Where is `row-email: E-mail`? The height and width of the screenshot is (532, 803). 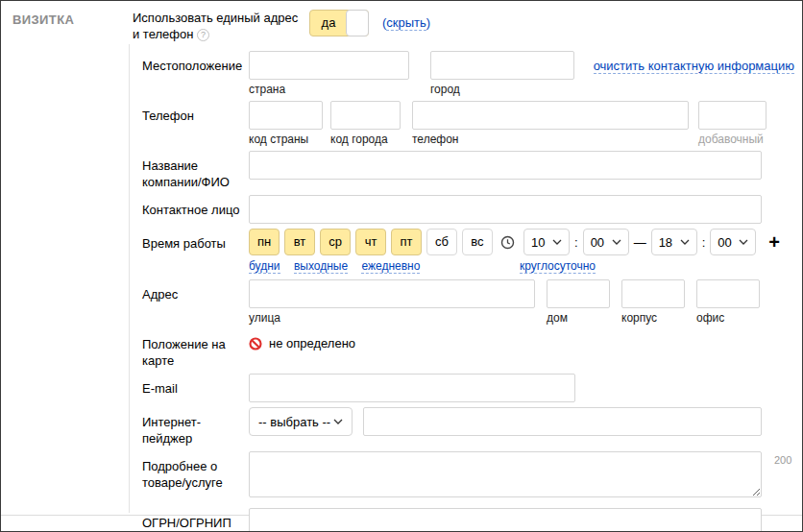
row-email: E-mail is located at coordinates (469, 388).